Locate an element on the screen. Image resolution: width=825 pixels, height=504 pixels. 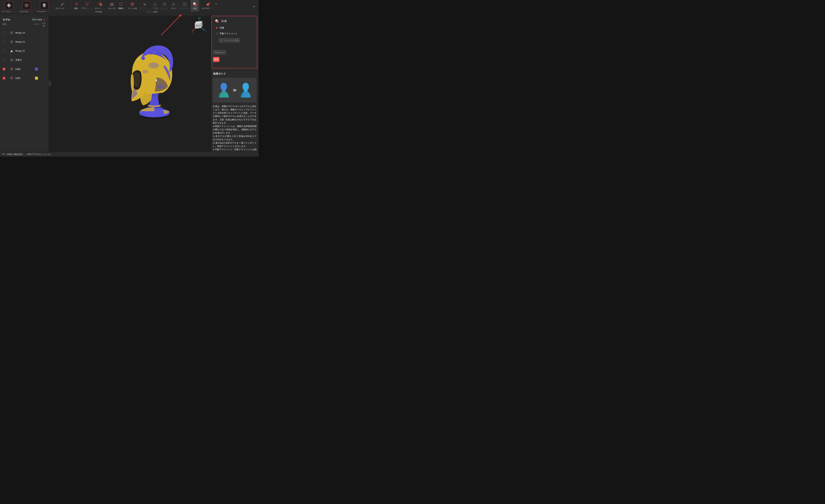
viewport-3d: Z BACK X Y is located at coordinates (130, 84).